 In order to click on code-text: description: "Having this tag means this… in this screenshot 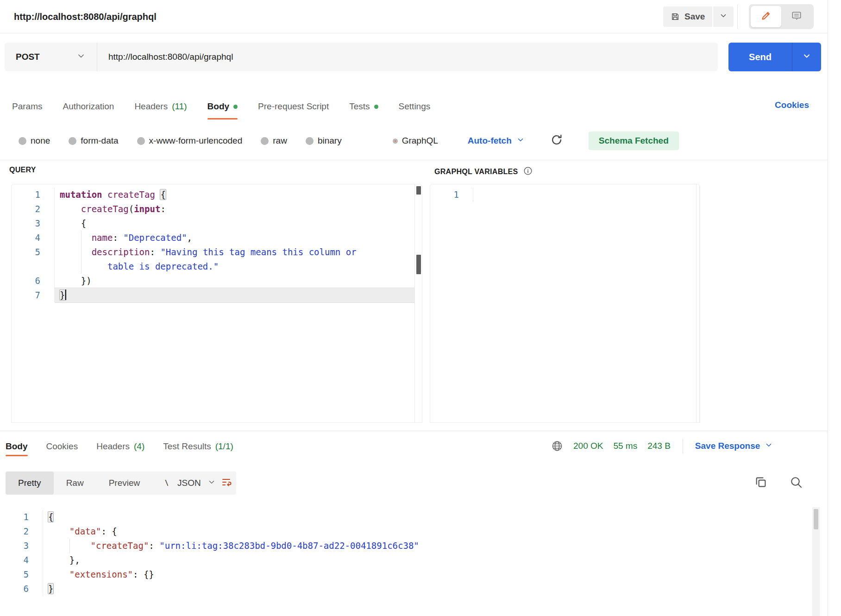, I will do `click(234, 252)`.